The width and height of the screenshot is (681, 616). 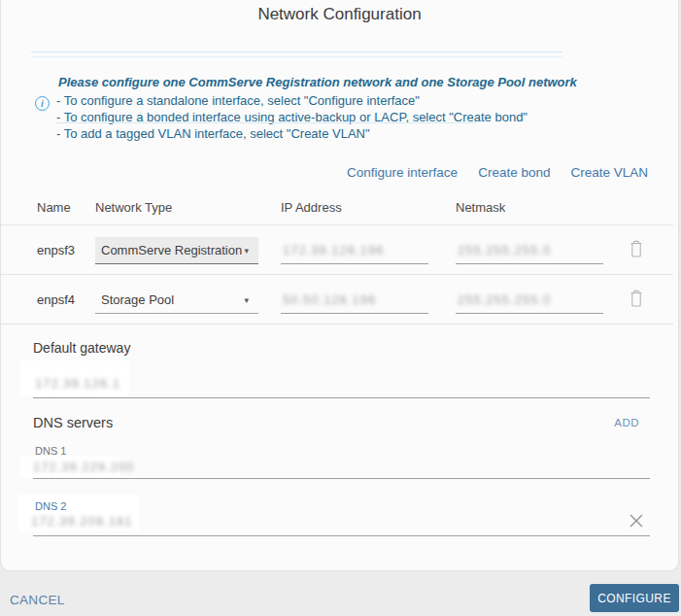 I want to click on network-type-select: CommServe Registration ▾, so click(x=177, y=251).